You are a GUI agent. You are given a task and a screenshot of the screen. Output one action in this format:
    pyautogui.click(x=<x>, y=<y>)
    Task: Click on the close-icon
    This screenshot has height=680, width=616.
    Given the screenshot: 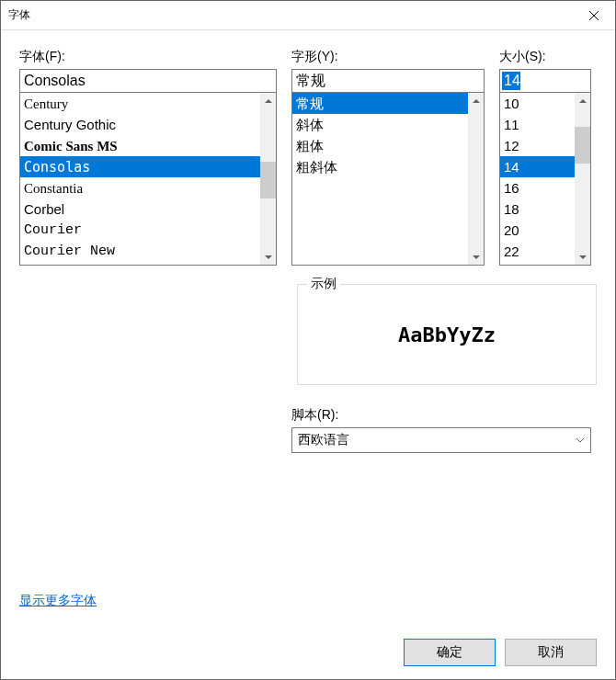 What is the action you would take?
    pyautogui.click(x=594, y=16)
    